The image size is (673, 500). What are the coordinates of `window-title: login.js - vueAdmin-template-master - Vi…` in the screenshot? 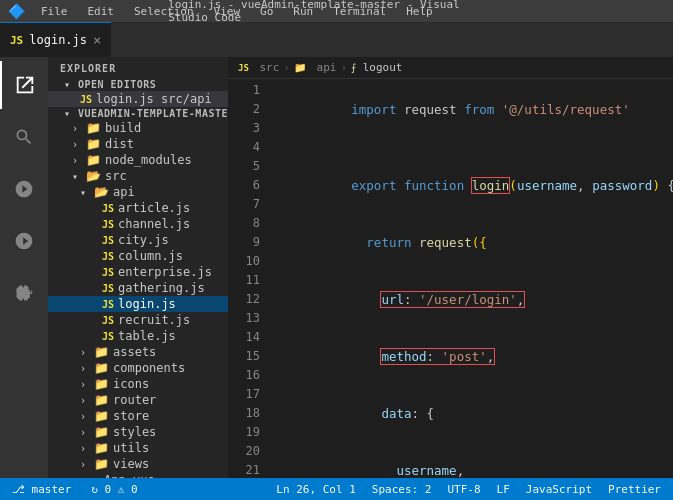 It's located at (336, 12).